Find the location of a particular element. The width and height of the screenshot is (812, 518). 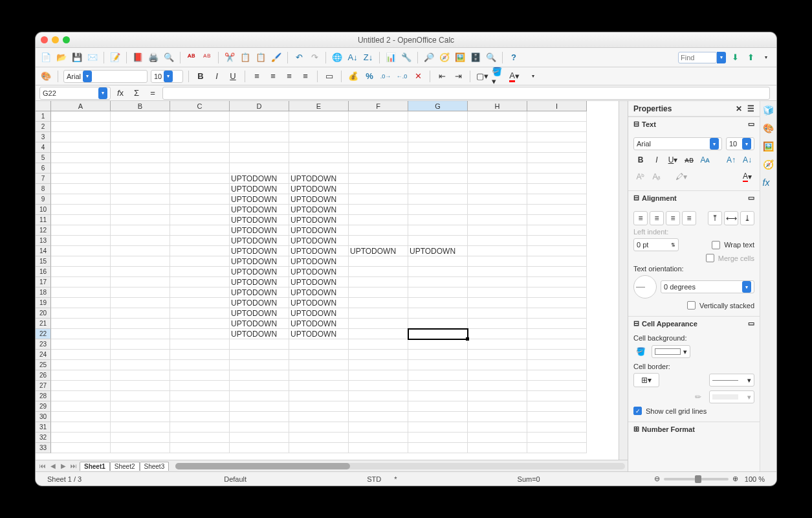

cell-G32 is located at coordinates (438, 438).